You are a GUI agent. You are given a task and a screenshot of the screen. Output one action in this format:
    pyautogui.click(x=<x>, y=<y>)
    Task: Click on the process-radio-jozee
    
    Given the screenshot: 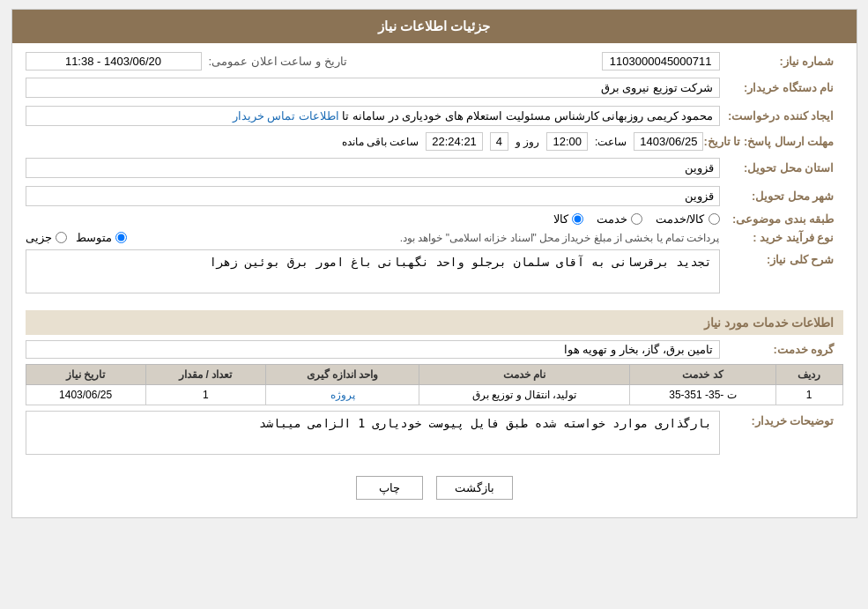 What is the action you would take?
    pyautogui.click(x=62, y=238)
    